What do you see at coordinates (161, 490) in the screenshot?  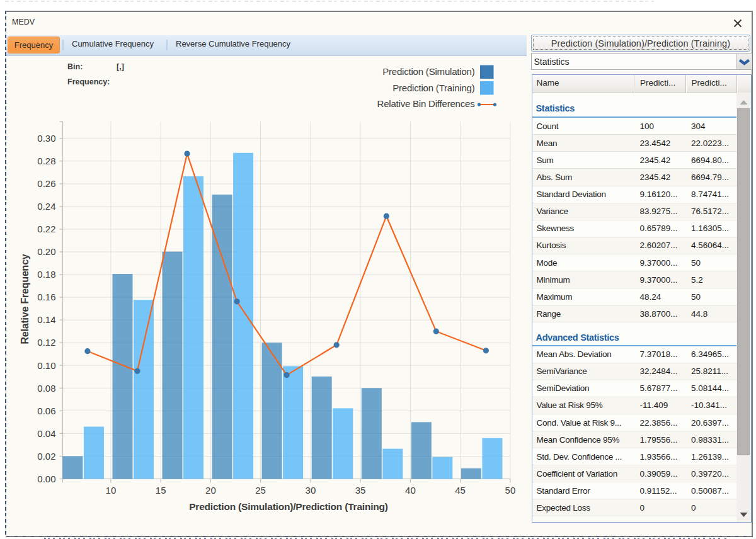 I see `svg-text: 15` at bounding box center [161, 490].